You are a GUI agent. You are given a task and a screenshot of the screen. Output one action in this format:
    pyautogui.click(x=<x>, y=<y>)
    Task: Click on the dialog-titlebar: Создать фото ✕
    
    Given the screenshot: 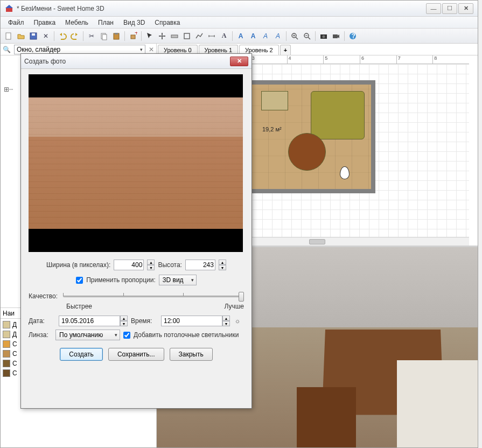 What is the action you would take?
    pyautogui.click(x=136, y=61)
    